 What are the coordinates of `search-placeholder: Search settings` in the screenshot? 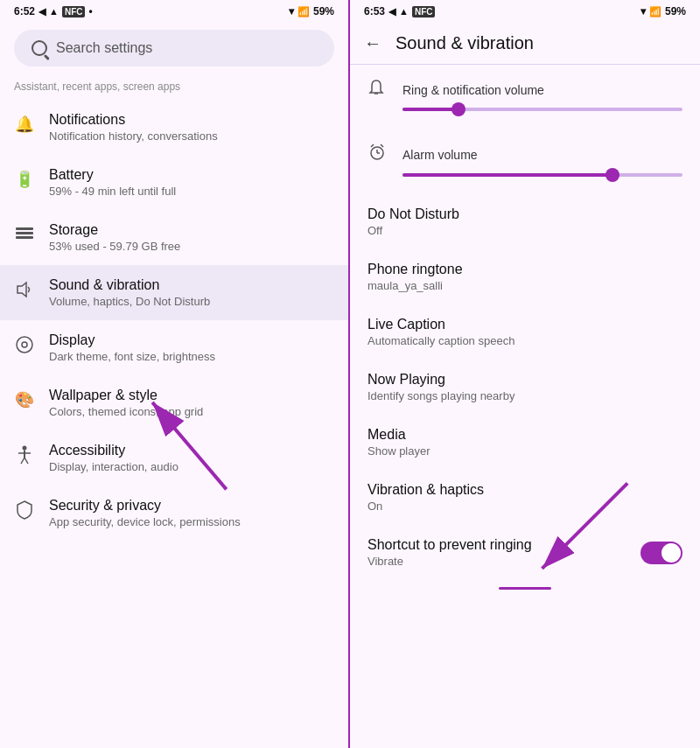 It's located at (104, 48).